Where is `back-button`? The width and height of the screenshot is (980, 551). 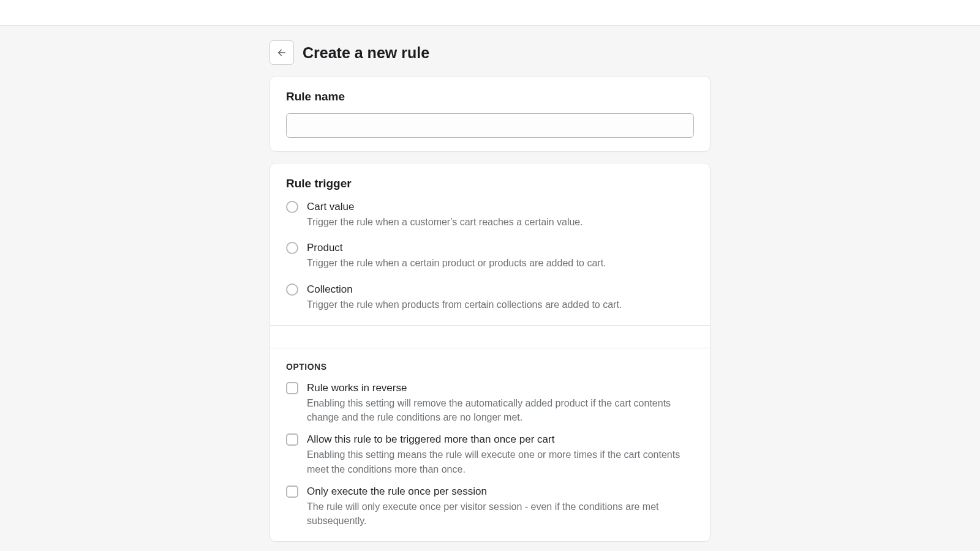
back-button is located at coordinates (282, 53).